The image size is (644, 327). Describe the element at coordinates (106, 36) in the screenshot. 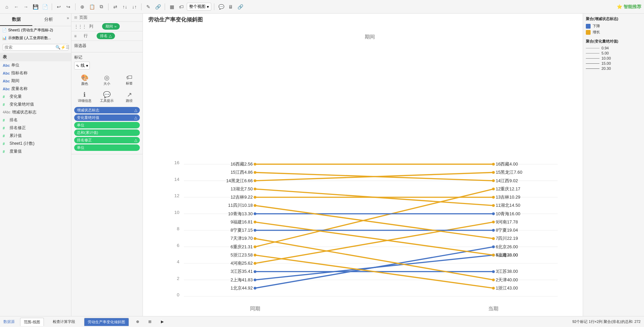

I see `rows-pill: 排名 △` at that location.